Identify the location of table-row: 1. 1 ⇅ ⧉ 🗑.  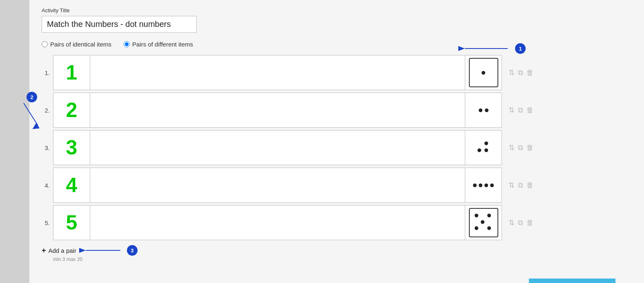
(337, 73).